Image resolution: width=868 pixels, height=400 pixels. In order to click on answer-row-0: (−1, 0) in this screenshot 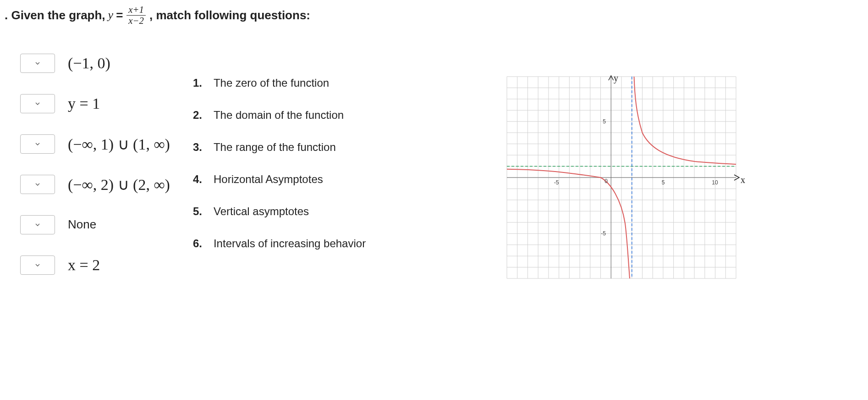, I will do `click(95, 63)`.